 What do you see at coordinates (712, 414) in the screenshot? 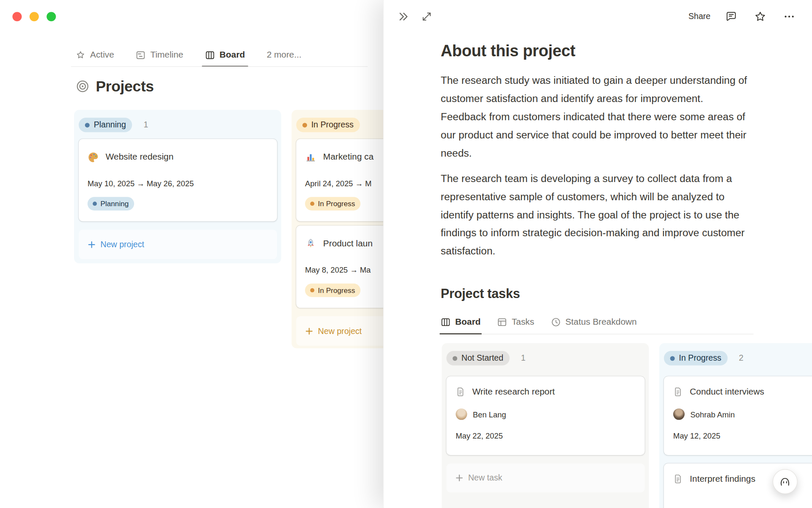
I see `assignee-name: Sohrab Amin` at bounding box center [712, 414].